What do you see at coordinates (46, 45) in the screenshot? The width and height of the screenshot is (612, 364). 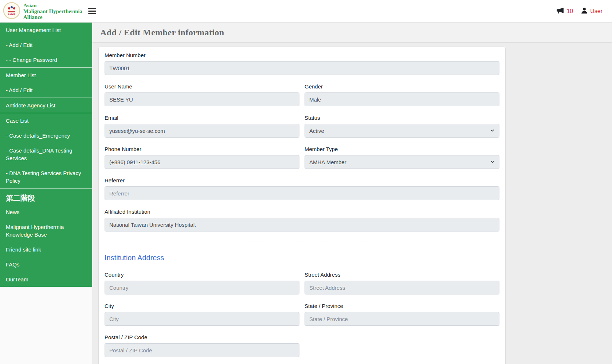 I see `sidebar-item-user-add-edit: - Add / Edit` at bounding box center [46, 45].